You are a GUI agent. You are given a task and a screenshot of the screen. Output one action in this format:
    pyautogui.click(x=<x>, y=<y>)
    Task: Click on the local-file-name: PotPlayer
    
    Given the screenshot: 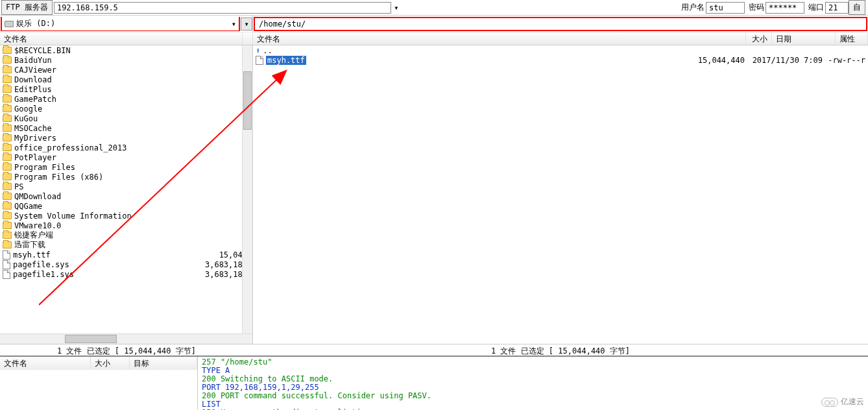 What is the action you would take?
    pyautogui.click(x=35, y=158)
    